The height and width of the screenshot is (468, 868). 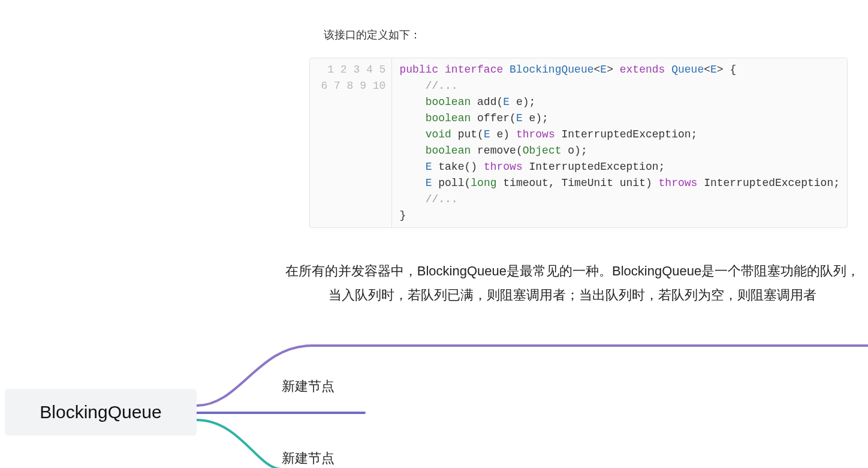 What do you see at coordinates (101, 412) in the screenshot?
I see `mindmap-root-label: BlockingQueue` at bounding box center [101, 412].